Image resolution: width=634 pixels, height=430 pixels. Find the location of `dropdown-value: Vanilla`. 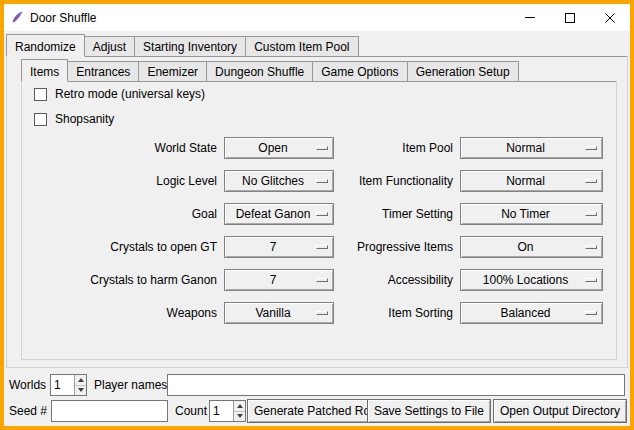

dropdown-value: Vanilla is located at coordinates (272, 313).